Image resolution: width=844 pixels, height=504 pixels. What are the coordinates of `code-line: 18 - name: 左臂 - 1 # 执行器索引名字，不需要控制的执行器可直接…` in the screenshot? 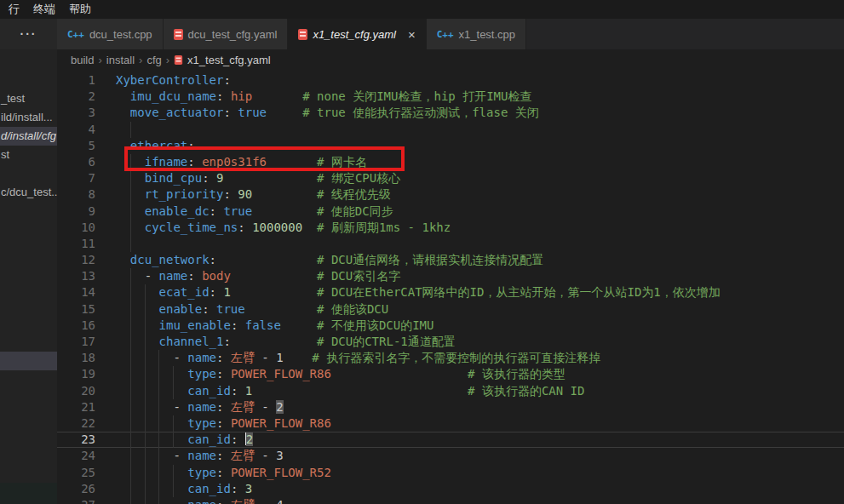 It's located at (451, 358).